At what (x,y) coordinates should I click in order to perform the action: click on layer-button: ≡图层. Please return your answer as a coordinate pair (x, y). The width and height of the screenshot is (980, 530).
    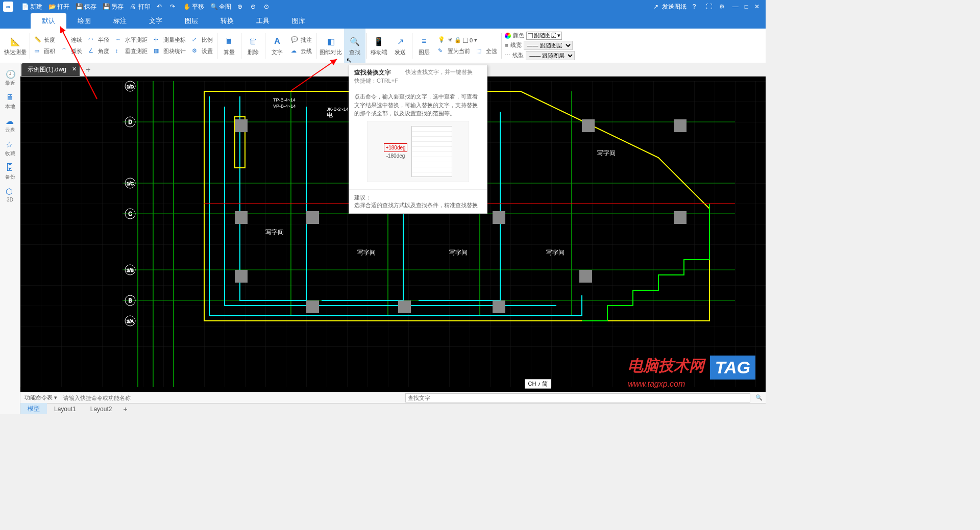
    Looking at the image, I should click on (424, 46).